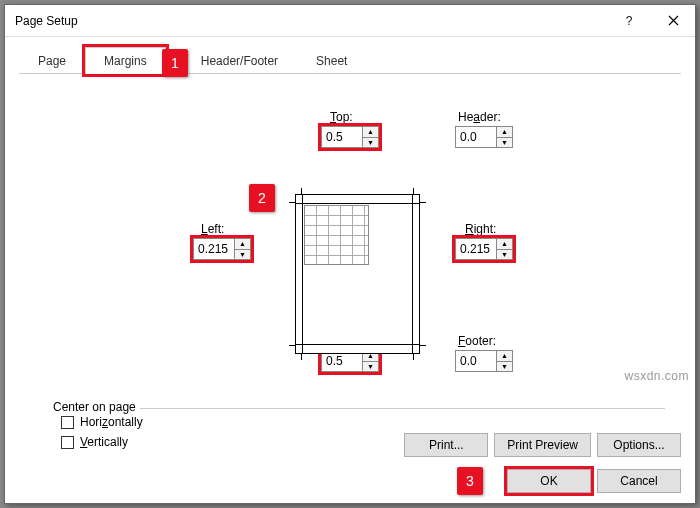 The height and width of the screenshot is (508, 700). Describe the element at coordinates (639, 445) in the screenshot. I see `options-button: Options...` at that location.